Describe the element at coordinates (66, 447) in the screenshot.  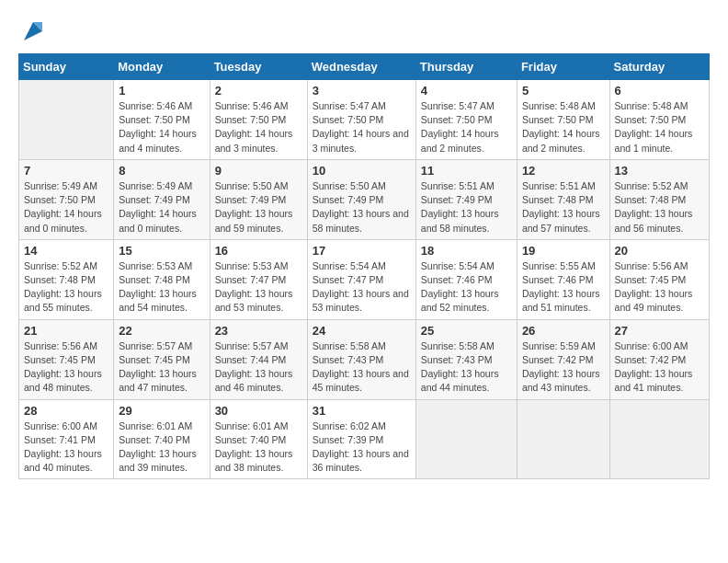
I see `day-detail: Sunrise: 6:00 AMSunset: 7:41 PMDaylight:…` at that location.